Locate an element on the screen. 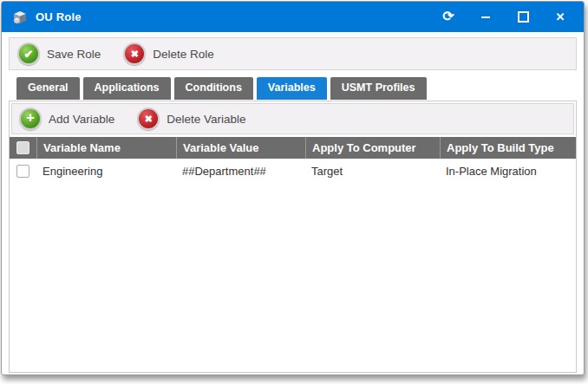  cell-apply-to-computer: Target is located at coordinates (373, 172).